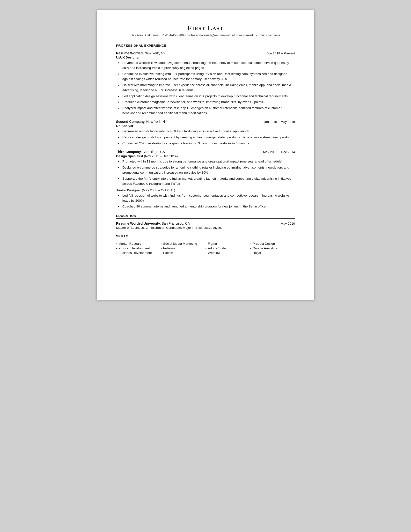 The width and height of the screenshot is (411, 532). I want to click on experience-section: Professional Experience Resume Worded, N…, so click(206, 127).